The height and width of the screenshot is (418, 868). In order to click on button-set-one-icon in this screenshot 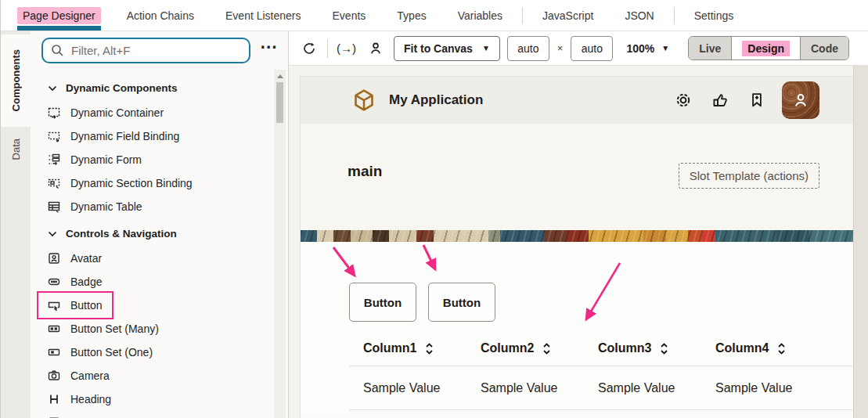, I will do `click(54, 352)`.